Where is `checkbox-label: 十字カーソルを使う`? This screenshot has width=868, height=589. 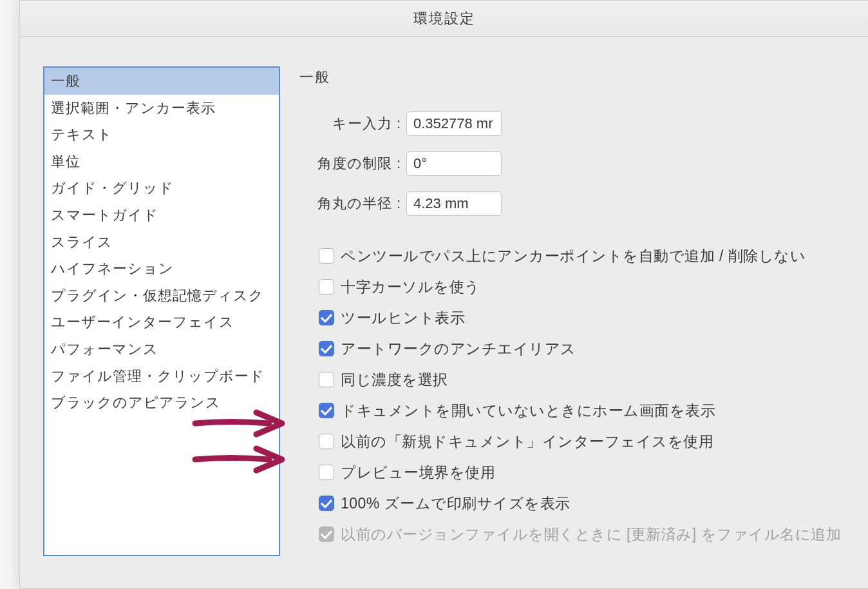 checkbox-label: 十字カーソルを使う is located at coordinates (411, 287).